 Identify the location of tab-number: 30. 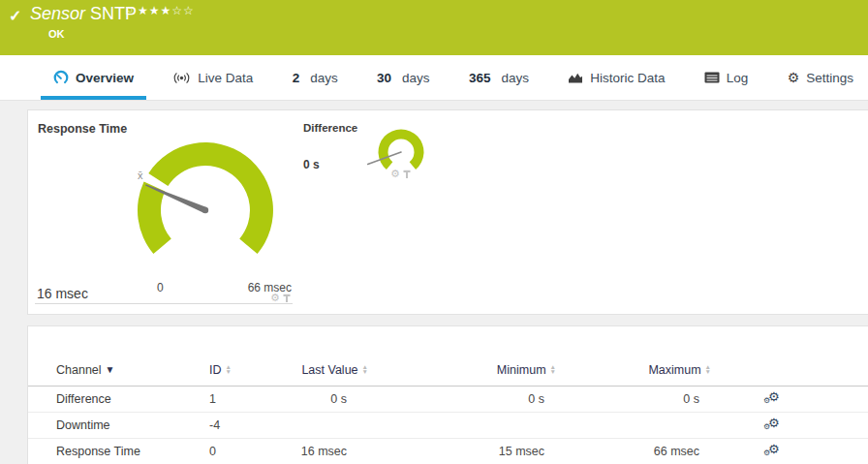
(384, 77).